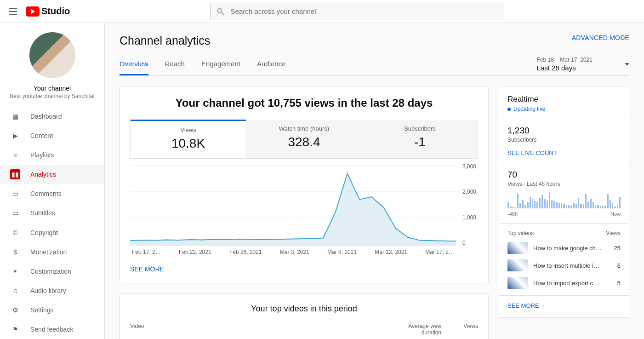 This screenshot has width=644, height=339. What do you see at coordinates (304, 309) in the screenshot?
I see `top-videos-title: Your top videos in this period` at bounding box center [304, 309].